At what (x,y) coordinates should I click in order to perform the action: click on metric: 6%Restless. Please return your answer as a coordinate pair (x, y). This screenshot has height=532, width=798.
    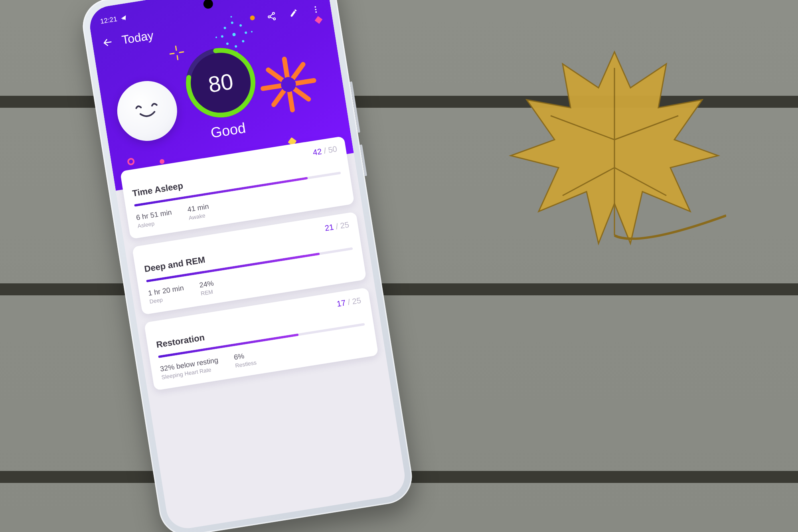
    Looking at the image, I should click on (245, 359).